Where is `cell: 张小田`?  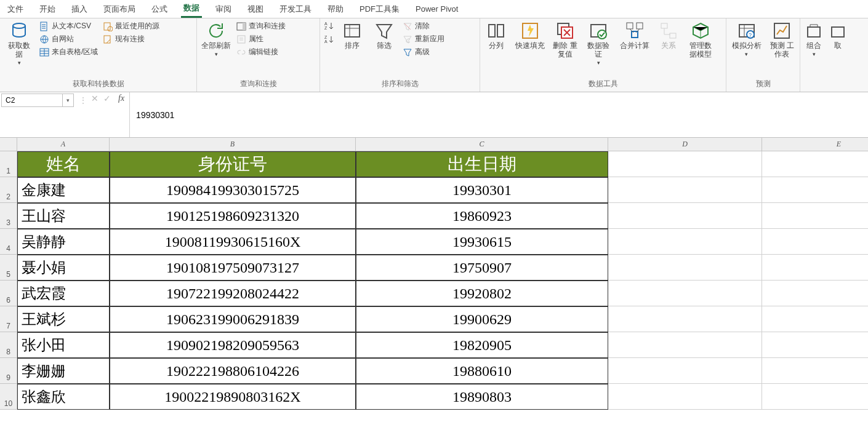 cell: 张小田 is located at coordinates (63, 345).